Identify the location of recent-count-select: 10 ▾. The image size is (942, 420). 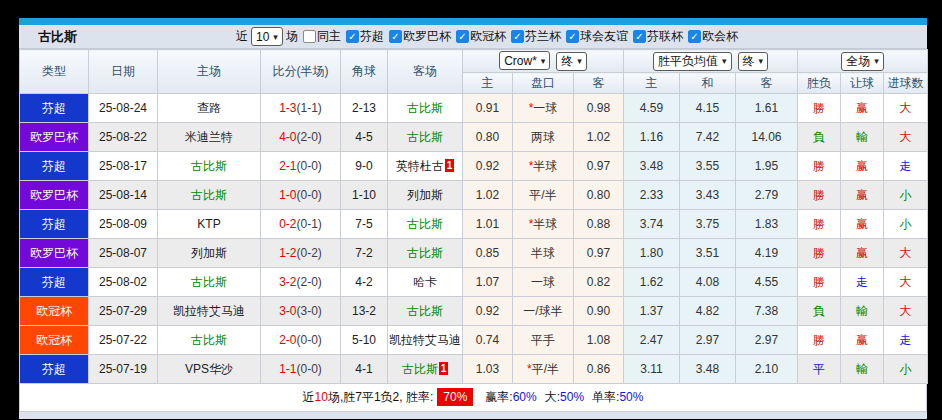
(267, 36).